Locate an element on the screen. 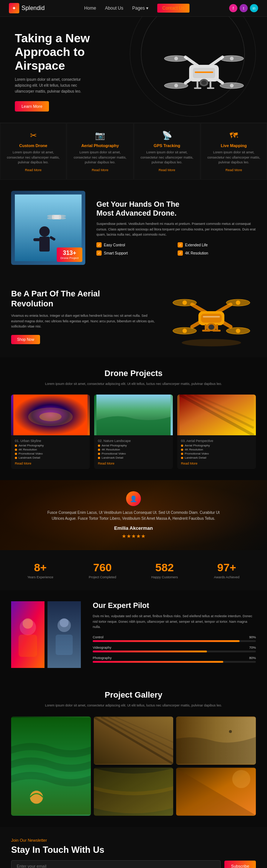 Image resolution: width=267 pixels, height=868 pixels. newsletter-tag: Join Our Newsletter is located at coordinates (134, 840).